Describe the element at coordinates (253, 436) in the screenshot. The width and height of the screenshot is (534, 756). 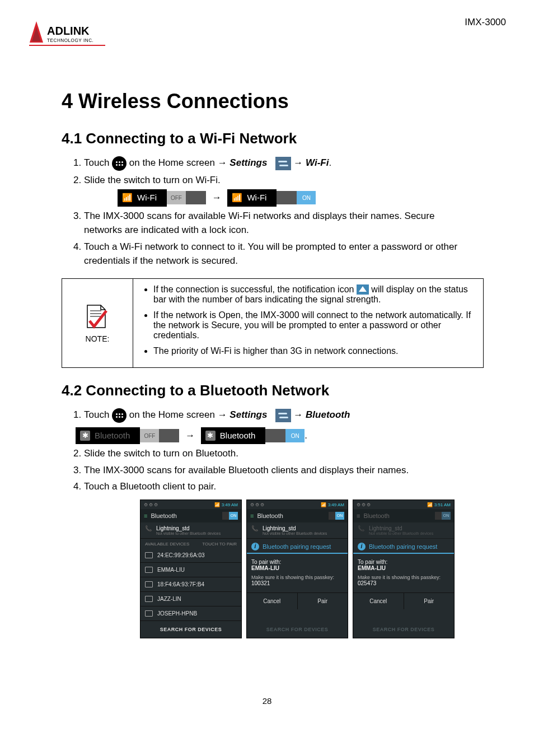
I see `bt-toggle-on: ✱Bluetooth ON` at that location.